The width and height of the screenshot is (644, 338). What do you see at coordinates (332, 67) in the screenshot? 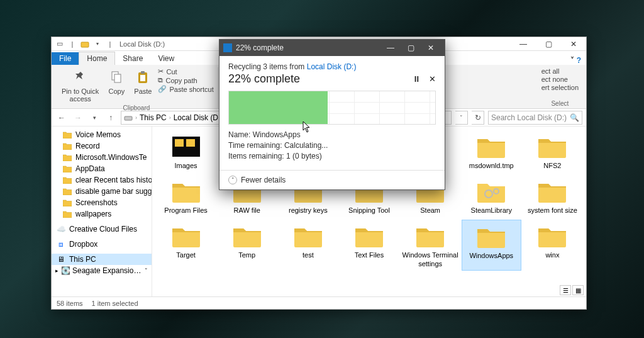
I see `dialog-source-link: Local Disk (D:)` at bounding box center [332, 67].